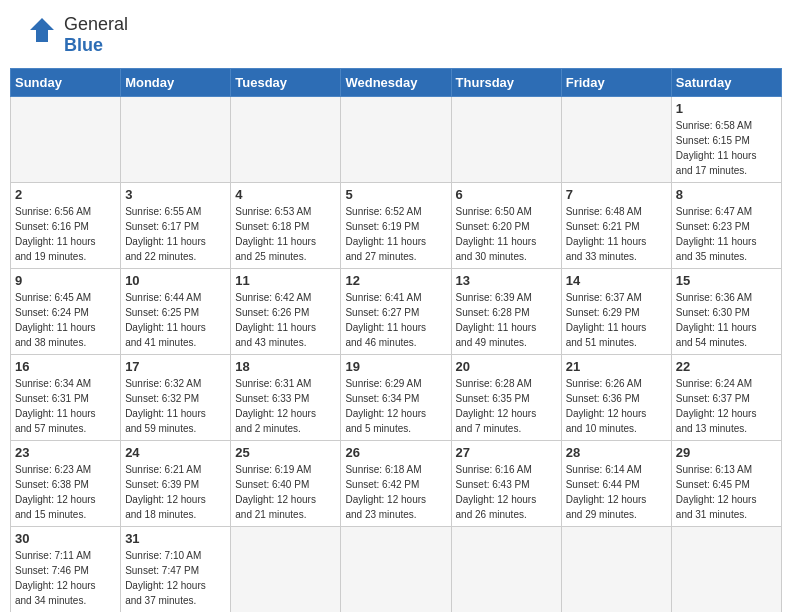 The height and width of the screenshot is (612, 792). Describe the element at coordinates (66, 538) in the screenshot. I see `day-number: 30` at that location.